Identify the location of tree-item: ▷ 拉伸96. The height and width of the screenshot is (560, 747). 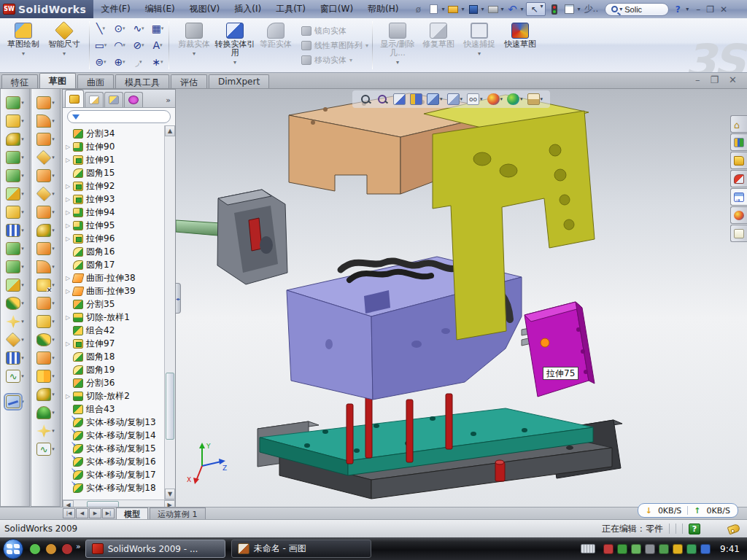
(114, 238).